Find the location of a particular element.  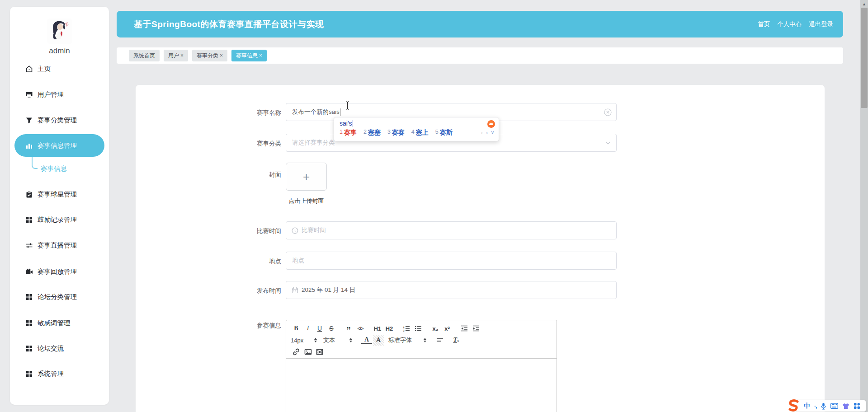

paragraph-style-select: 文本 is located at coordinates (338, 340).